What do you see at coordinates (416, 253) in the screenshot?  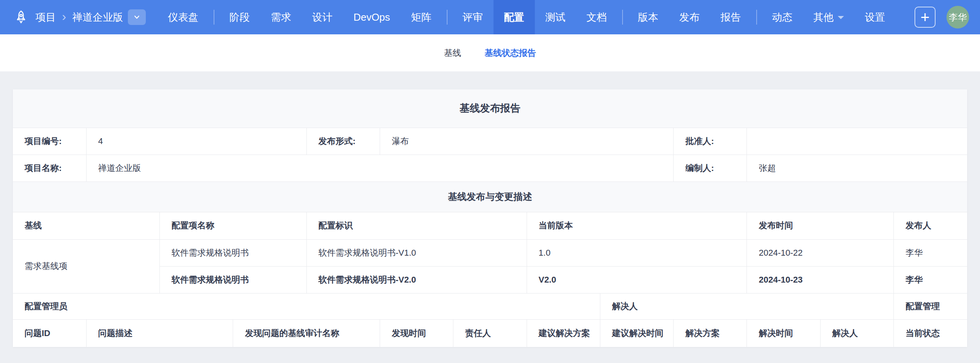 I see `baseline-row-identifier: 软件需求规格说明书-V1.0` at bounding box center [416, 253].